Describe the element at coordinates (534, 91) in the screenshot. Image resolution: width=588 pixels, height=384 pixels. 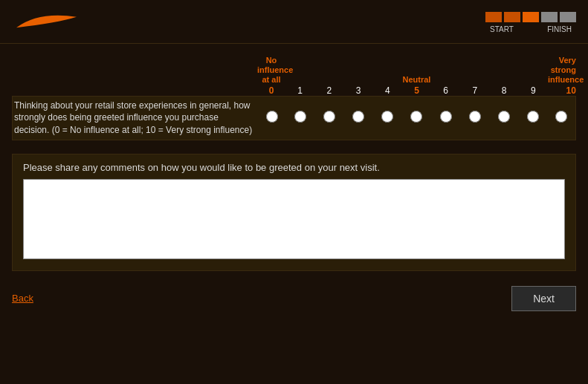
I see `num-9: 9` at that location.